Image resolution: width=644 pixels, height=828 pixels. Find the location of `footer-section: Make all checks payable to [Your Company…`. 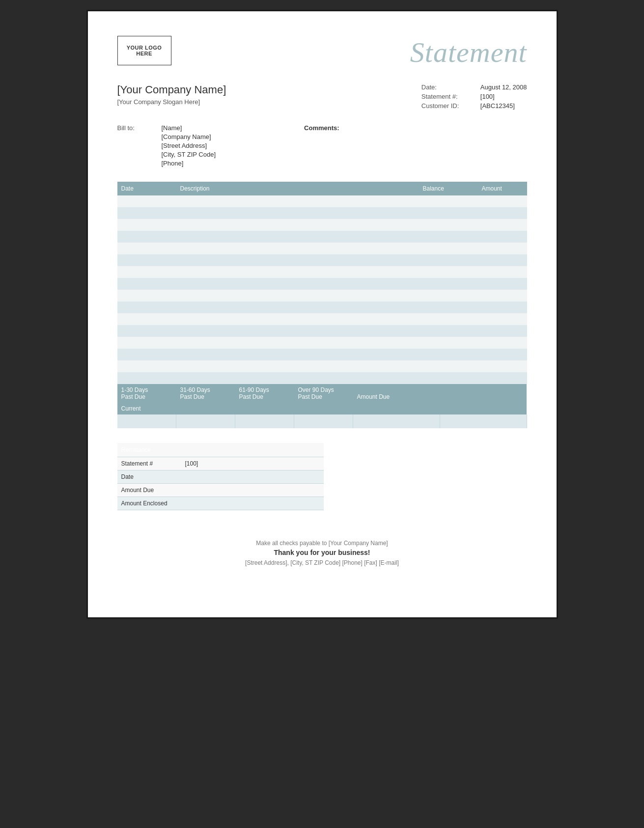

footer-section: Make all checks payable to [Your Company… is located at coordinates (322, 553).